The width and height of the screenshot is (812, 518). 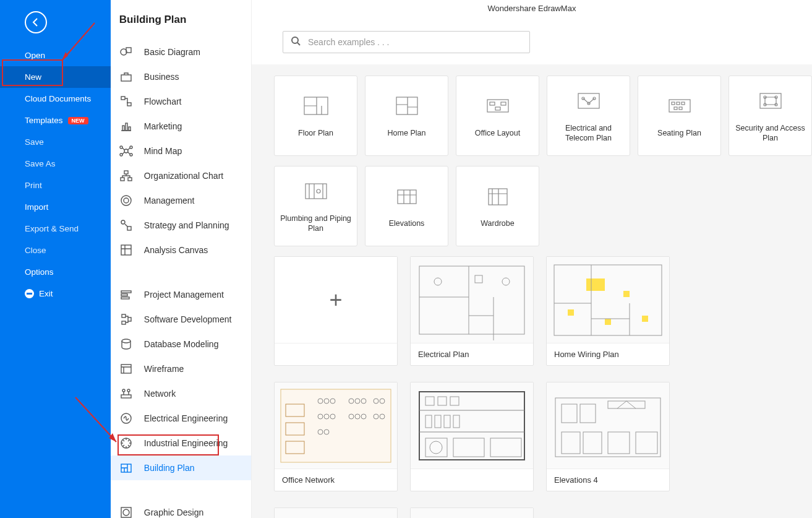 What do you see at coordinates (56, 77) in the screenshot?
I see `menu-item-new: New` at bounding box center [56, 77].